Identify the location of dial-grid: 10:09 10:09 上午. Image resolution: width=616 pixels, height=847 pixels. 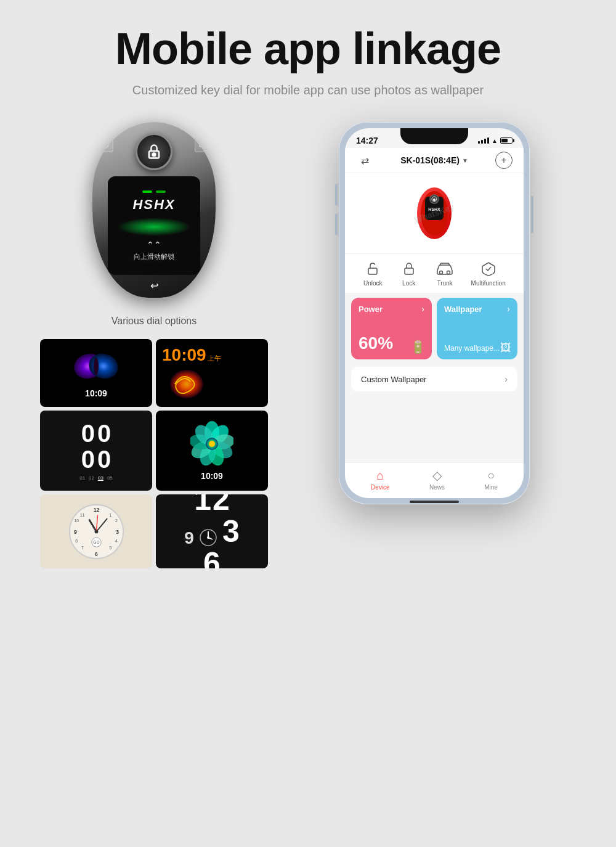
(154, 454).